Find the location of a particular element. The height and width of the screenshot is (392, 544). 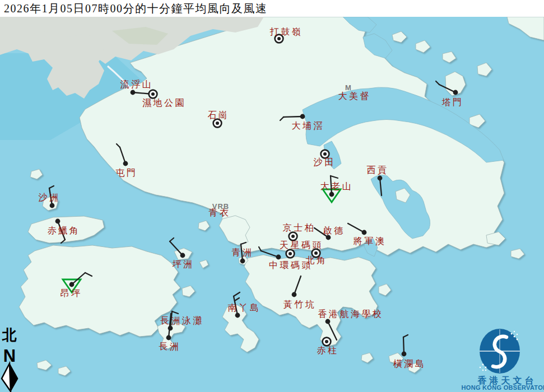

station-label: 長洲泳灘 is located at coordinates (182, 320).